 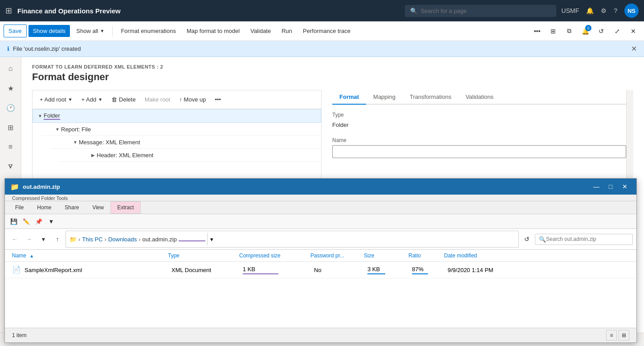 I want to click on tab-validations: Validations, so click(x=479, y=97).